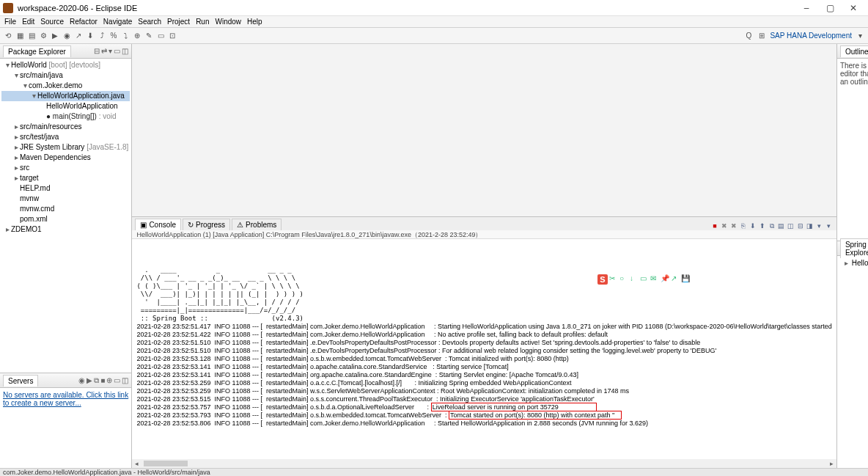 The image size is (868, 476). I want to click on snip-send-icon: ✉, so click(655, 279).